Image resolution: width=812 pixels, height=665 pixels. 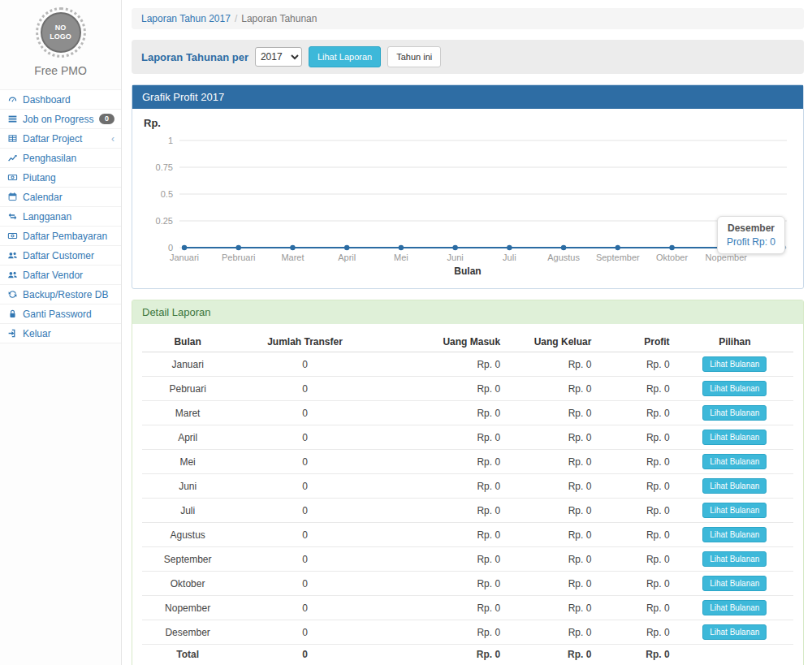 What do you see at coordinates (455, 248) in the screenshot?
I see `chart-point-juni` at bounding box center [455, 248].